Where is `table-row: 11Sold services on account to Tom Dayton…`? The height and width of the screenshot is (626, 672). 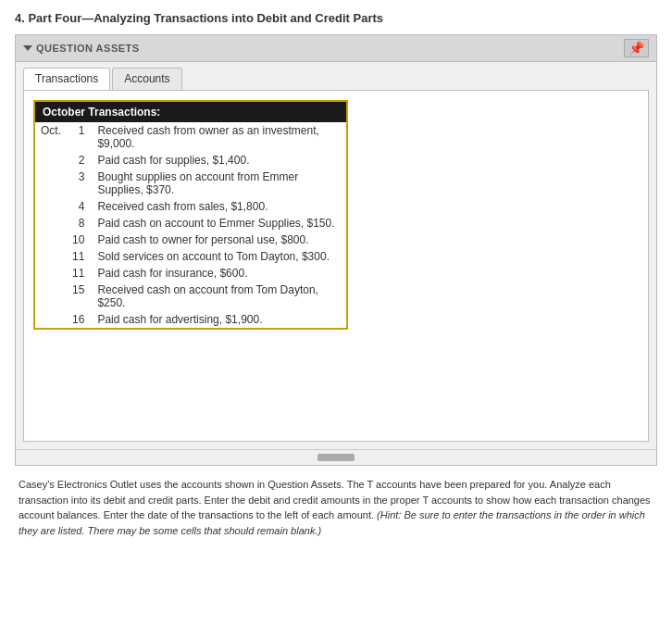 table-row: 11Sold services on account to Tom Dayton… is located at coordinates (191, 257).